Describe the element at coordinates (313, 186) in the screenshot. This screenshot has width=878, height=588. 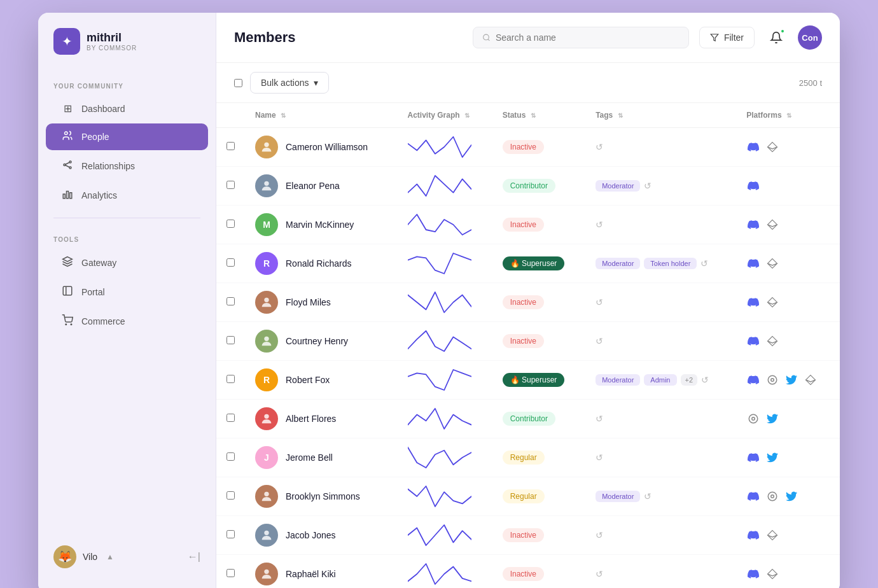
I see `member-name: Eleanor Pena` at that location.